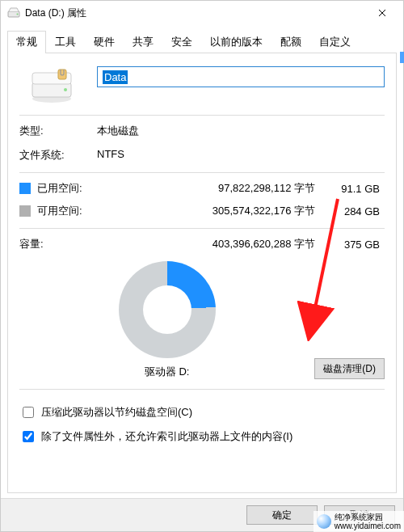 The height and width of the screenshot is (532, 404). What do you see at coordinates (352, 189) in the screenshot?
I see `used-gb: 91.1 GB` at bounding box center [352, 189].